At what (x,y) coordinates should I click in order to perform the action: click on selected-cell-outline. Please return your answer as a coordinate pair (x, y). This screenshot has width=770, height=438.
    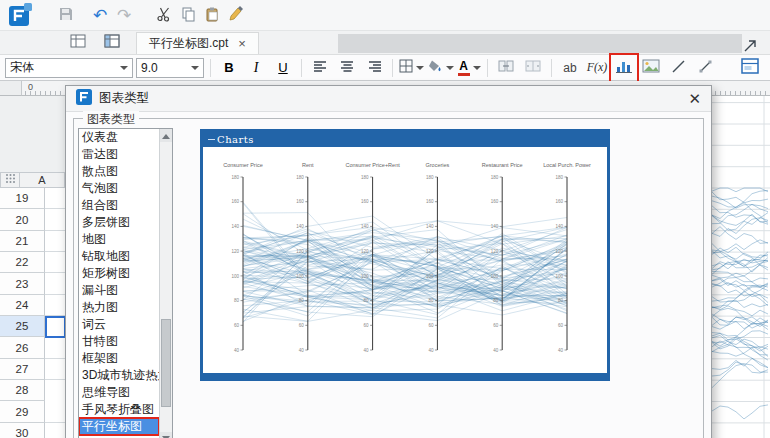
    Looking at the image, I should click on (56, 327).